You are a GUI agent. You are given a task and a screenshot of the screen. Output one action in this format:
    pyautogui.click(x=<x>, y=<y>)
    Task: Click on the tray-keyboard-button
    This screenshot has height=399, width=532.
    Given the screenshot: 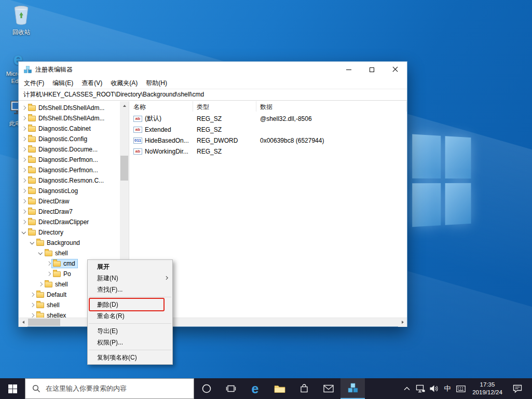 What is the action you would take?
    pyautogui.click(x=461, y=389)
    